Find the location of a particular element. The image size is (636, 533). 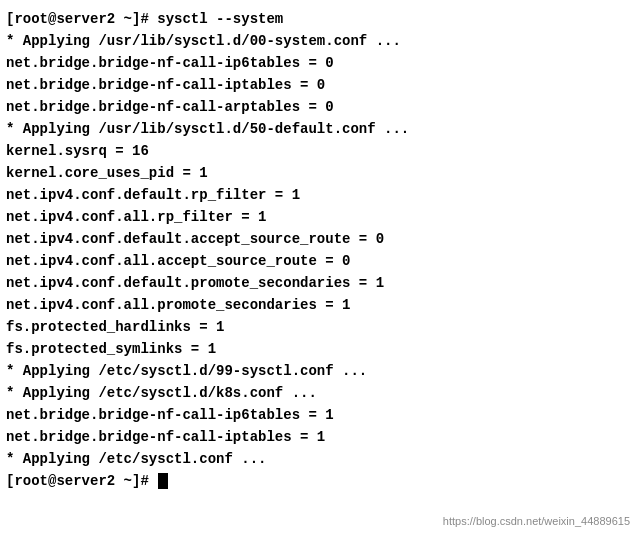

terminal-line: net.ipv4.conf.all.accept_source_route = … is located at coordinates (318, 261).